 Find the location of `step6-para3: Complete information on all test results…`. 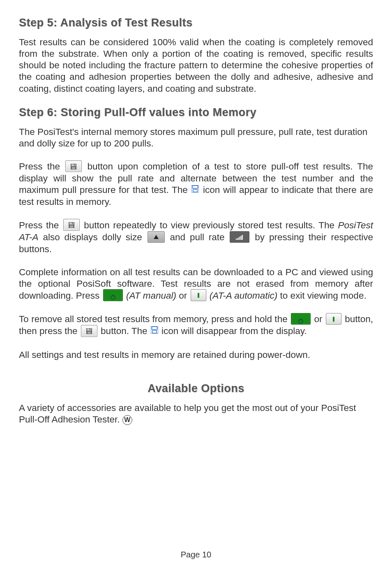

step6-para3: Complete information on all test results… is located at coordinates (196, 284).